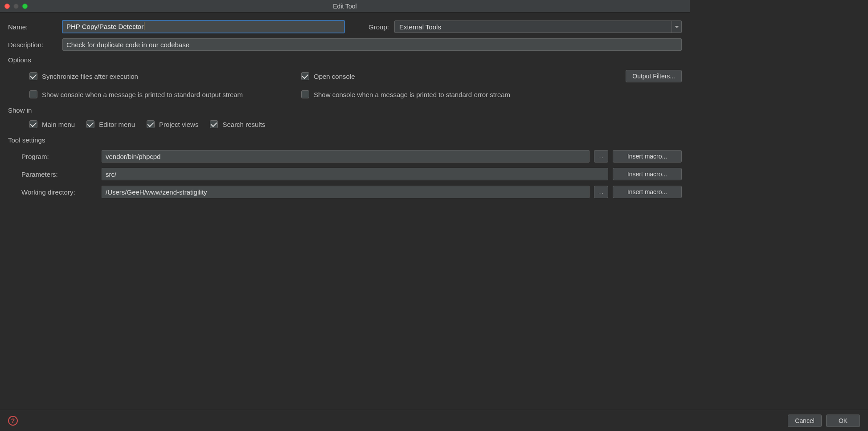 The image size is (868, 431). Describe the element at coordinates (538, 27) in the screenshot. I see `group-select: External Tools` at that location.